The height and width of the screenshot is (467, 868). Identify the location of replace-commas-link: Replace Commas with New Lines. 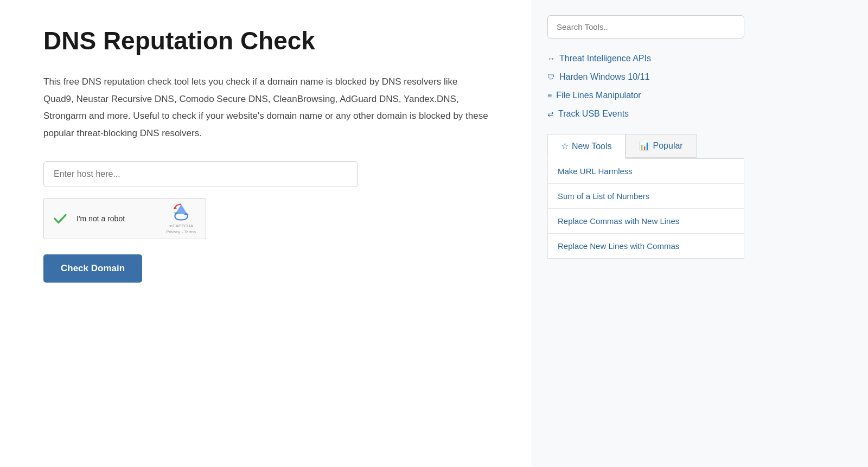
(646, 221).